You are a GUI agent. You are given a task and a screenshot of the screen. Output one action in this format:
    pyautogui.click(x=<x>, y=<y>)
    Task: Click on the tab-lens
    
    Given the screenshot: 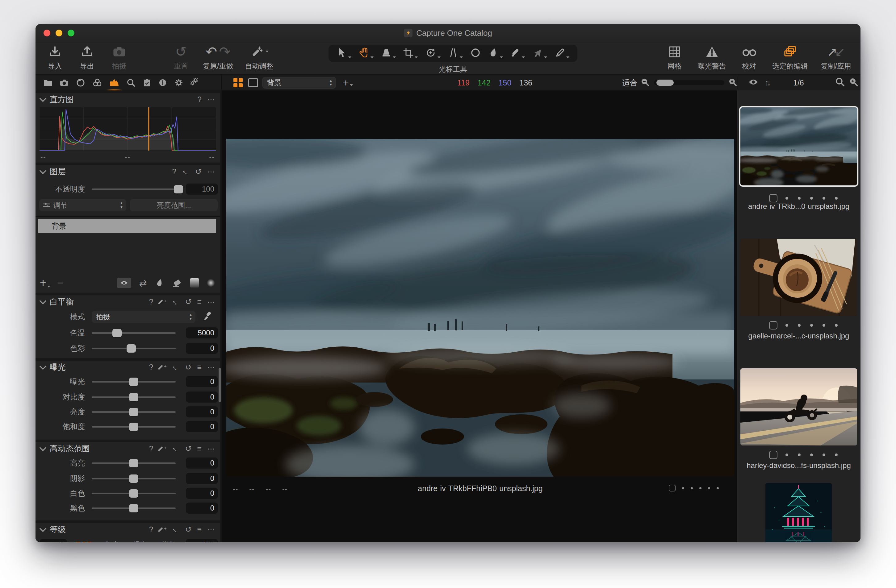 What is the action you would take?
    pyautogui.click(x=81, y=83)
    